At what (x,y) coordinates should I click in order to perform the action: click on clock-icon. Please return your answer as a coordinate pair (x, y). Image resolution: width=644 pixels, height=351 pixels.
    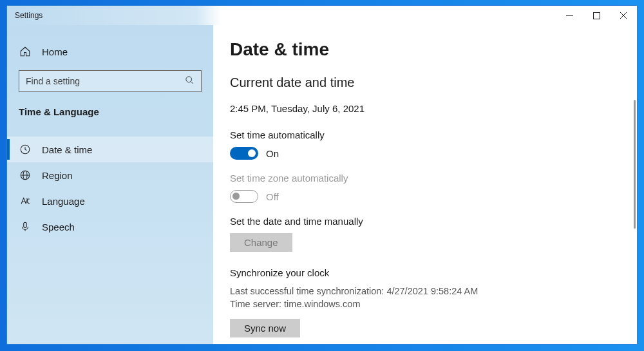
    Looking at the image, I should click on (25, 149).